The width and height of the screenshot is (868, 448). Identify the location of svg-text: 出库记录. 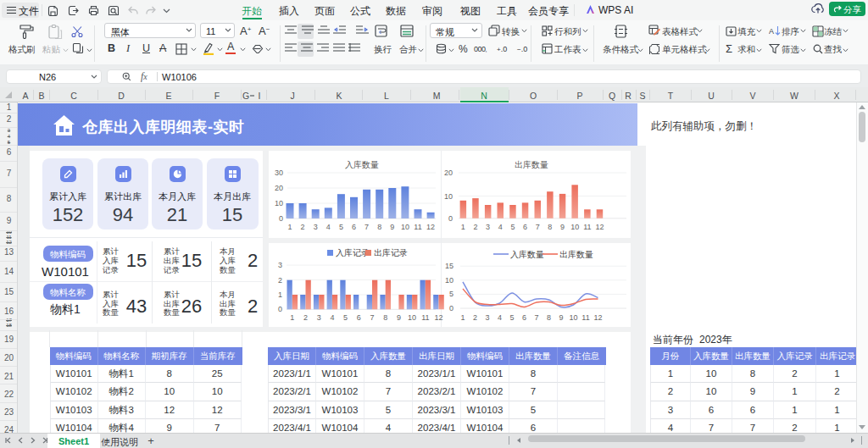
(391, 252).